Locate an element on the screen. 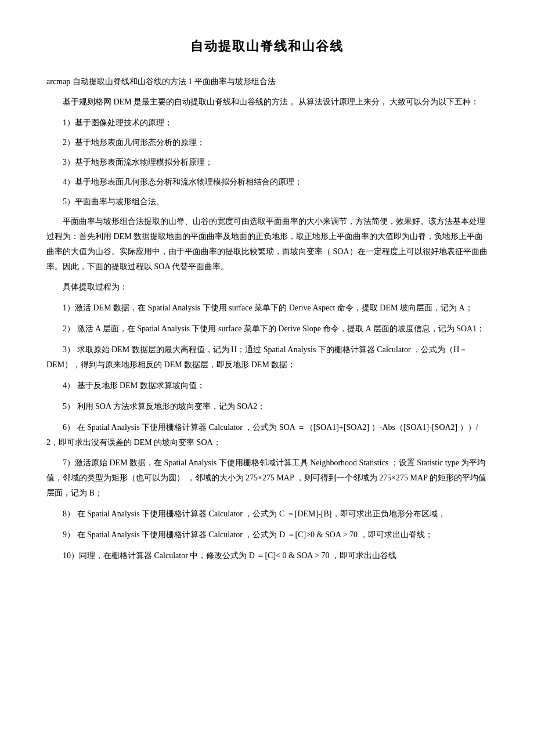  step-8: 8） 在 Spatial Analysis 下使用栅格计算器 Calculato… is located at coordinates (267, 514).